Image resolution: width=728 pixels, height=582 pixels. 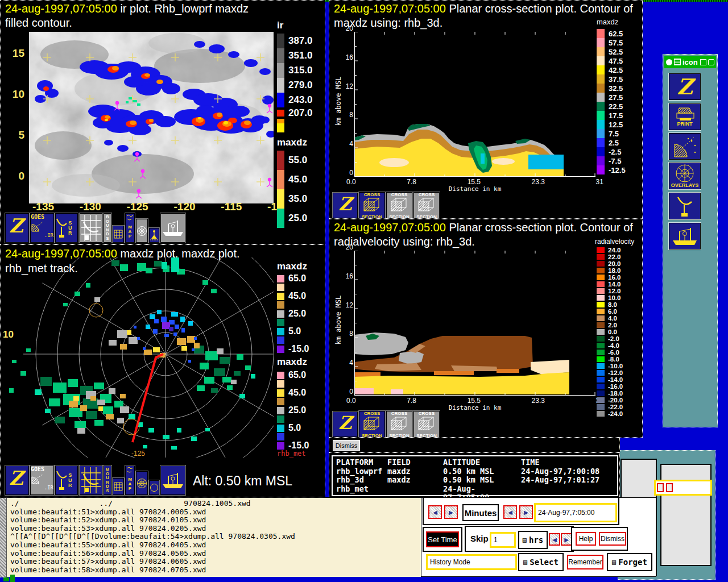 What do you see at coordinates (476, 480) in the screenshot?
I see `table-row: rhb_3dmaxdz 0.50 km MSL24-Aug-97,7:01:27` at bounding box center [476, 480].